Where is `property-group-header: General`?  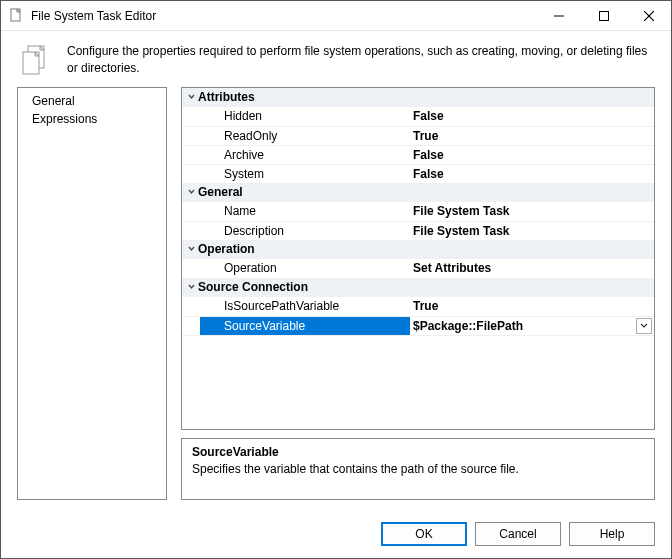 property-group-header: General is located at coordinates (418, 192).